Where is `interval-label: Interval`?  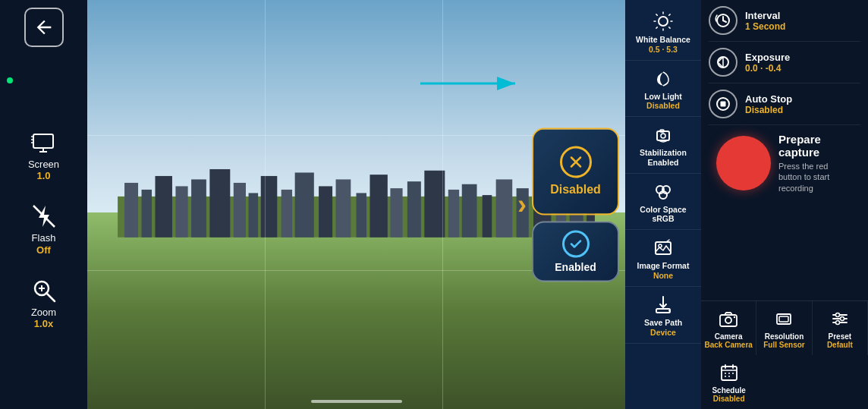
interval-label: Interval is located at coordinates (765, 15).